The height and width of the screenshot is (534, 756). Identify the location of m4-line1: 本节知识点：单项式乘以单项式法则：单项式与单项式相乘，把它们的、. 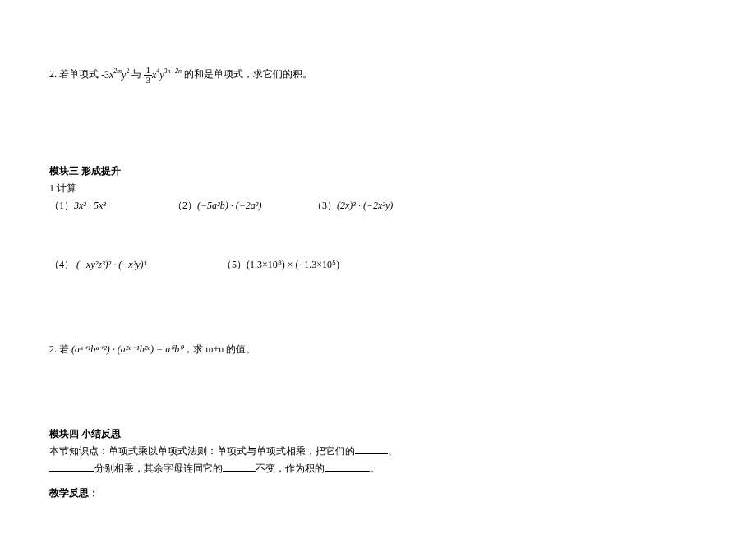
(378, 452).